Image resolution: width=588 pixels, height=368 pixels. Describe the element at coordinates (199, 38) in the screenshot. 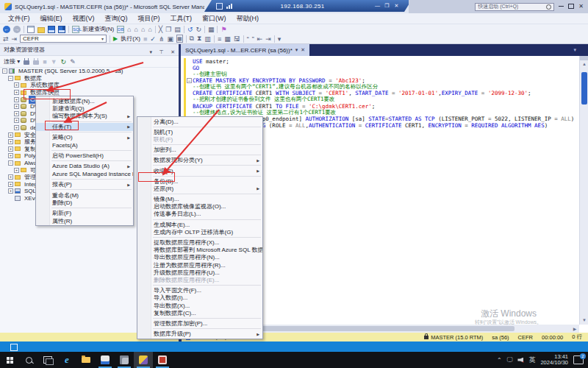

I see `include-actual-plan-icon: ⧗` at that location.